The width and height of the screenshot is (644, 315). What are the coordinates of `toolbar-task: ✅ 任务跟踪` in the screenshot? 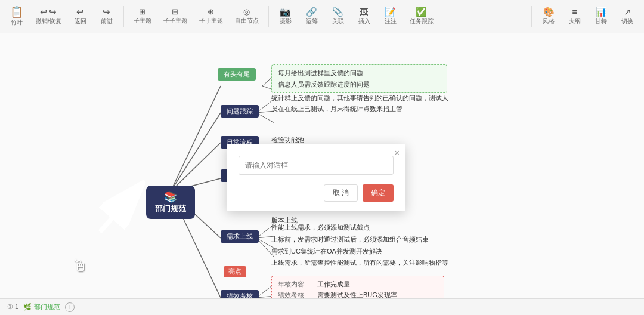 It's located at (422, 17).